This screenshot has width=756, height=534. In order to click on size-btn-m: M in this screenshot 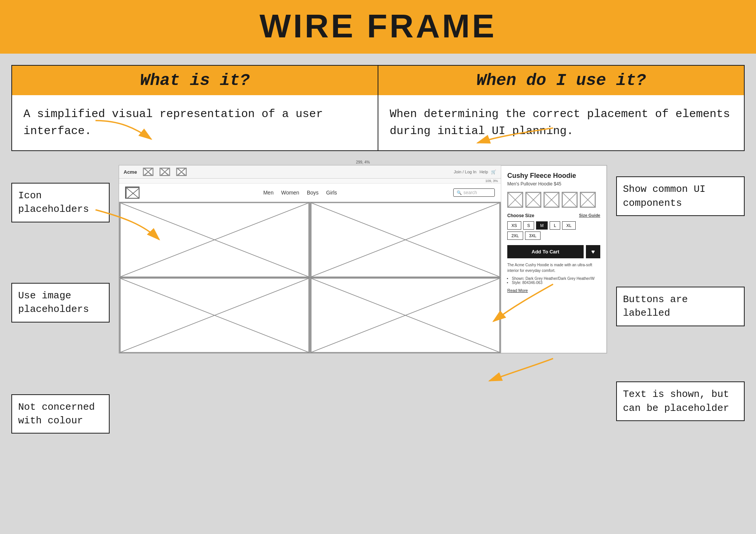, I will do `click(542, 225)`.